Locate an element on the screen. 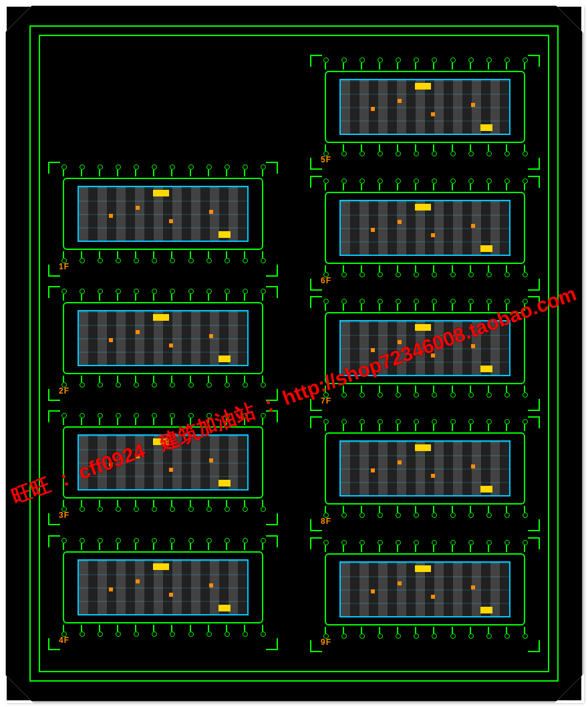 The image size is (588, 707). floorplan-cell: 1F is located at coordinates (163, 219).